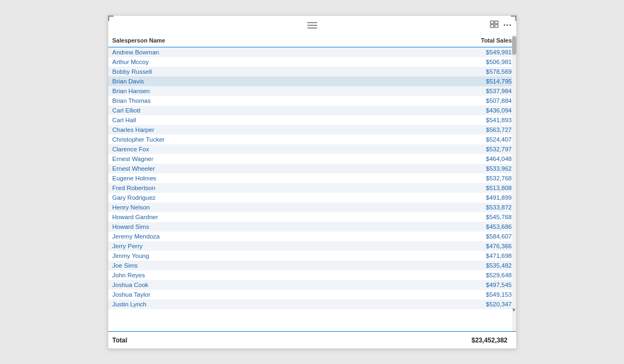 This screenshot has width=624, height=364. Describe the element at coordinates (437, 295) in the screenshot. I see `cell-sales: $549,153` at that location.